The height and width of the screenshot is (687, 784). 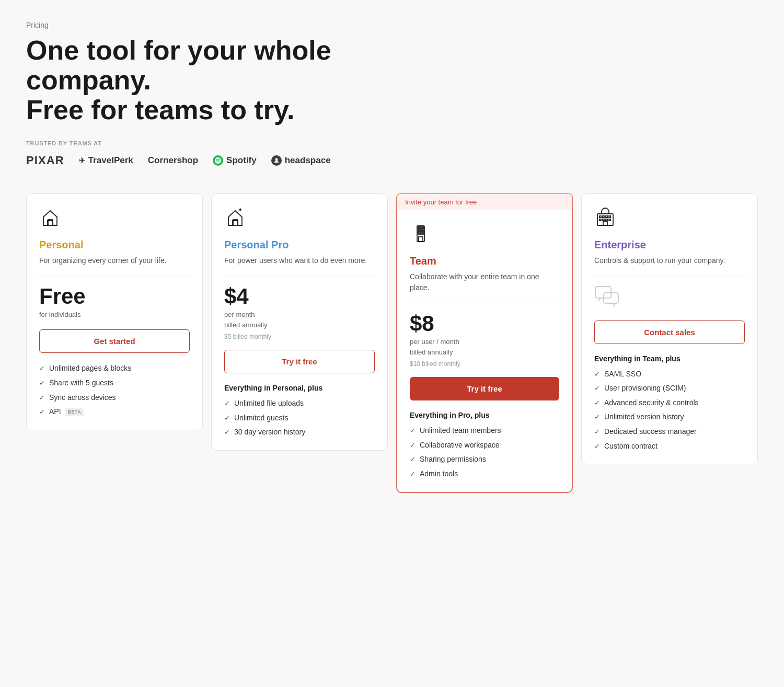 What do you see at coordinates (299, 219) in the screenshot?
I see `plan-icon-personal-pro` at bounding box center [299, 219].